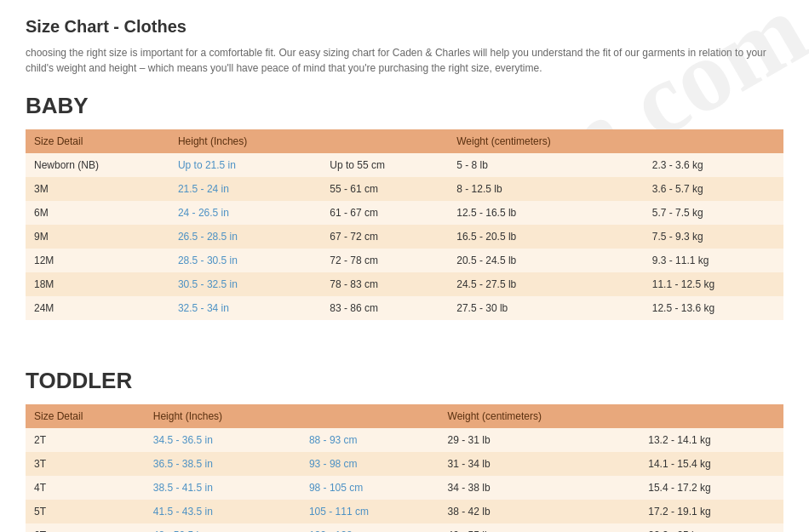 The height and width of the screenshot is (532, 809). What do you see at coordinates (404, 512) in the screenshot?
I see `toddler-table-row: 5T41.5 - 43.5 in105 - 111 cm38 - 42 lb17…` at bounding box center [404, 512].